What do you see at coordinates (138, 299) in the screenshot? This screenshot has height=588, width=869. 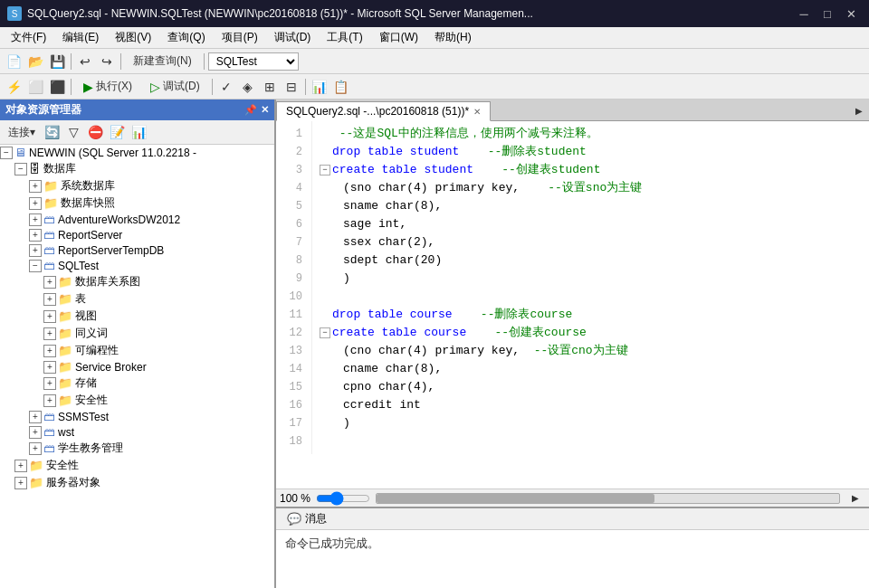 I see `tree-tables: + 📁 表` at bounding box center [138, 299].